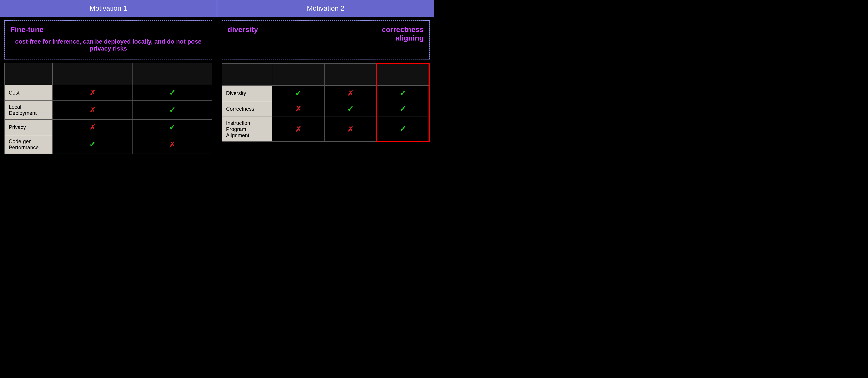  What do you see at coordinates (326, 129) in the screenshot?
I see `table-row: Instruction Program Alignment ✗ ✗ ✓` at bounding box center [326, 129].